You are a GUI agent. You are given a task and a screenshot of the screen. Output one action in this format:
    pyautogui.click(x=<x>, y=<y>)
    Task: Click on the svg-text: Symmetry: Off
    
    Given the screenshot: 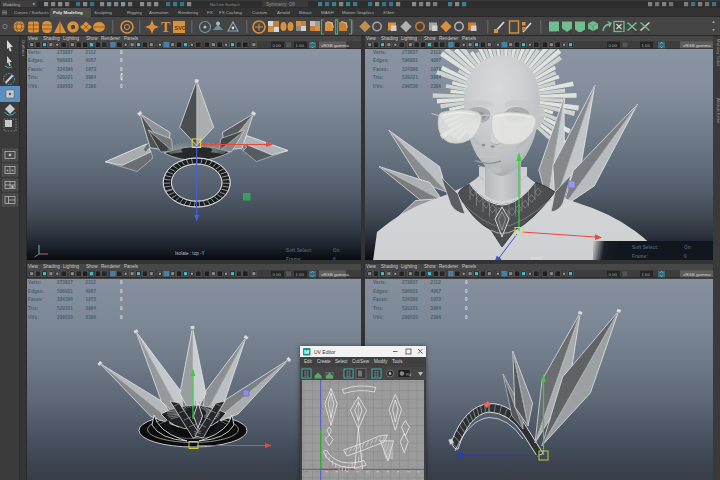 What is the action you would take?
    pyautogui.click(x=280, y=4)
    